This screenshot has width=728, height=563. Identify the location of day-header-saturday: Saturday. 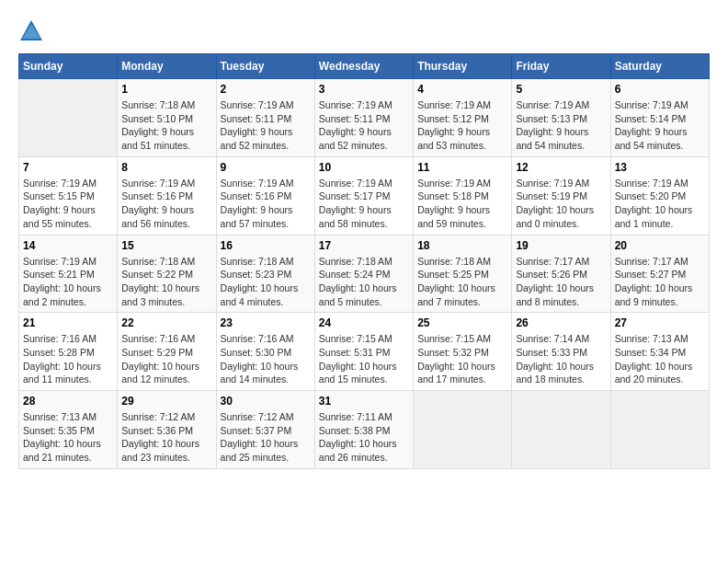
(660, 66).